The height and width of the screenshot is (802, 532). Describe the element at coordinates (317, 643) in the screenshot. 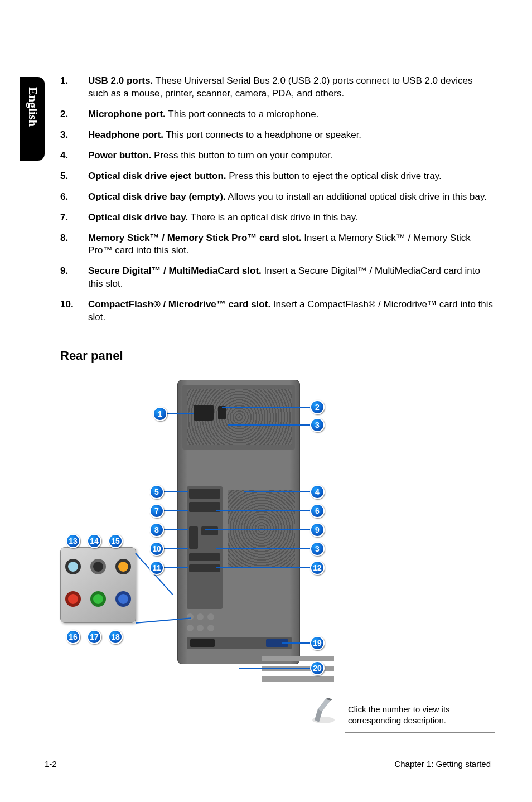

I see `callout-19: 19` at that location.